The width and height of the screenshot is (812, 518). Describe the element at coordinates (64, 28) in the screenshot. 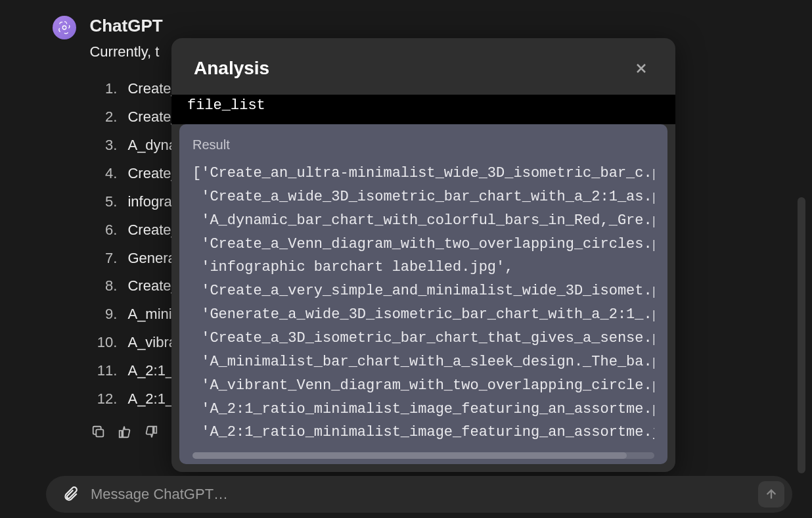

I see `assistant-avatar` at that location.